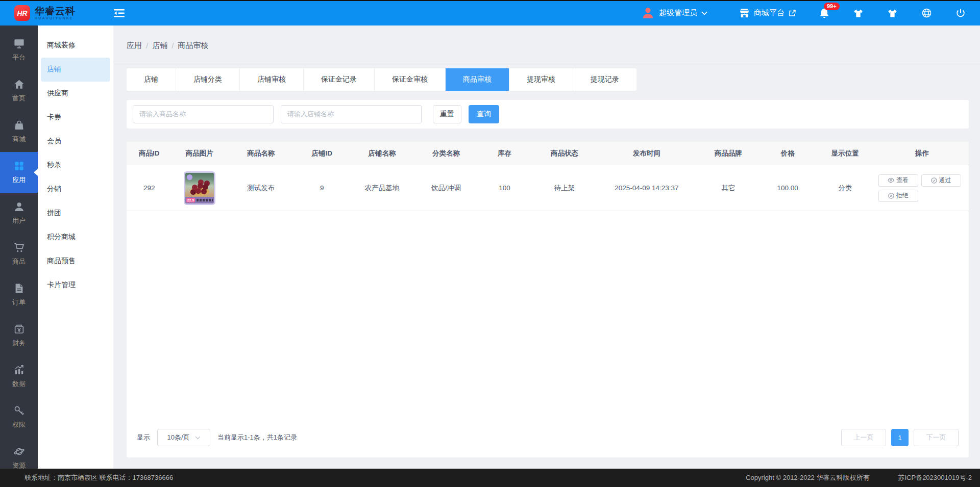 The height and width of the screenshot is (487, 980). Describe the element at coordinates (19, 213) in the screenshot. I see `sidebar-item-users: 用户` at that location.